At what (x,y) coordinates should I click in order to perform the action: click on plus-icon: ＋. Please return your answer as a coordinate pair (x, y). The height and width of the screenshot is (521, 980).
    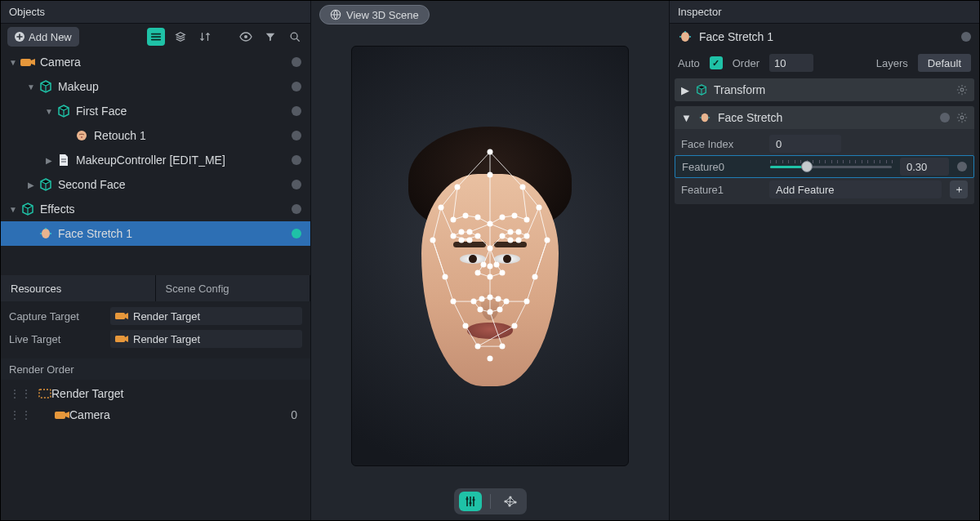
    Looking at the image, I should click on (959, 189).